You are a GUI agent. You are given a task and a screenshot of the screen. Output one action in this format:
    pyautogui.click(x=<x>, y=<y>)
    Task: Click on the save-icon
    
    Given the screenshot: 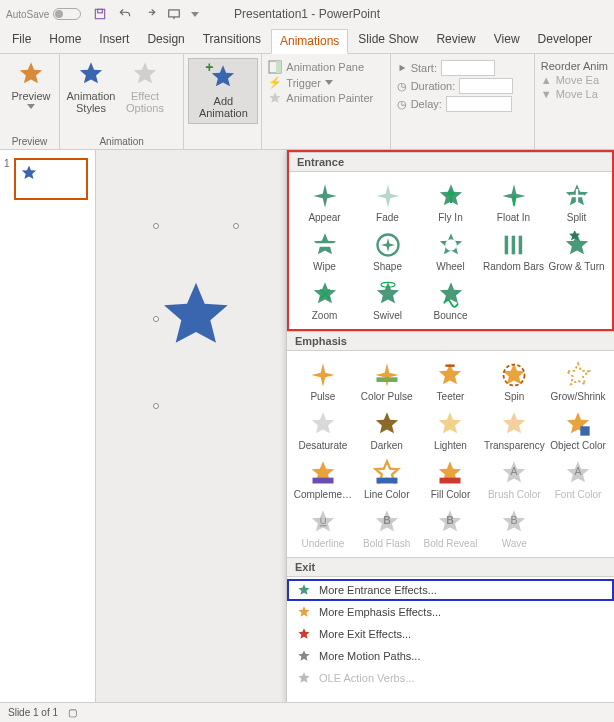 What is the action you would take?
    pyautogui.click(x=100, y=14)
    